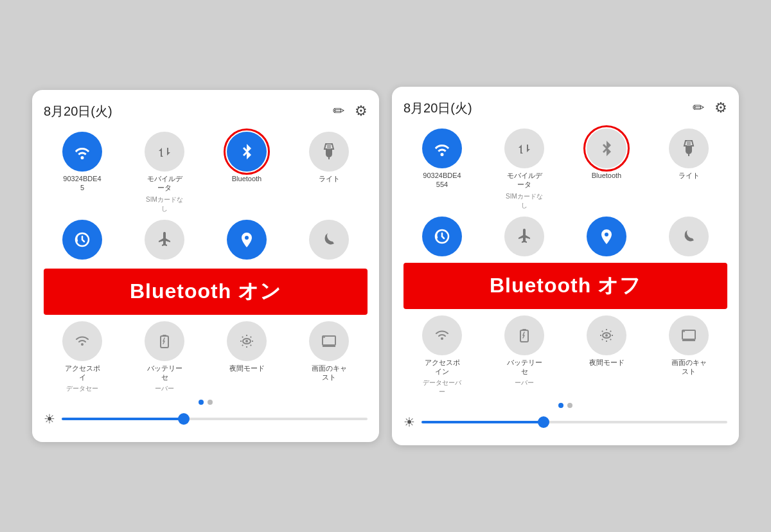 The width and height of the screenshot is (771, 532). What do you see at coordinates (442, 180) in the screenshot?
I see `right-wifi-label: 90324BDE4554` at bounding box center [442, 180].